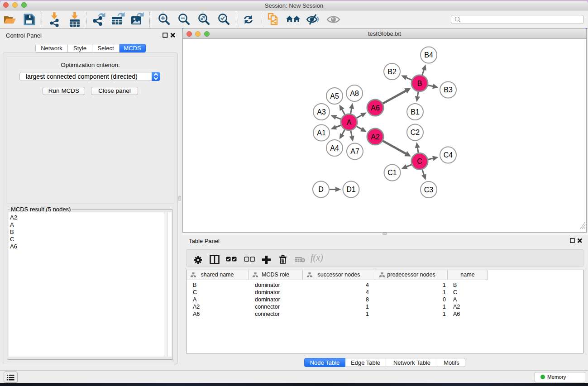  Describe the element at coordinates (321, 189) in the screenshot. I see `svg-text: D` at that location.